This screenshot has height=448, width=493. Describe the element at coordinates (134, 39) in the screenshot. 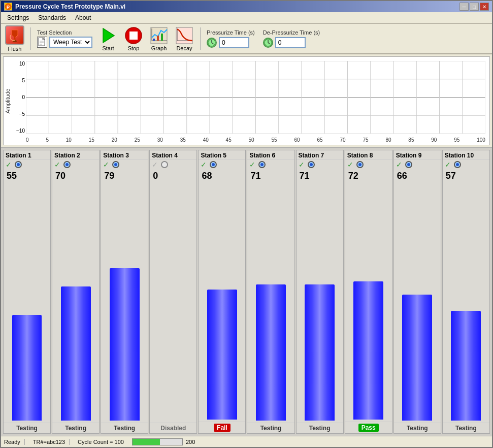

I see `stop-button: Stop` at that location.